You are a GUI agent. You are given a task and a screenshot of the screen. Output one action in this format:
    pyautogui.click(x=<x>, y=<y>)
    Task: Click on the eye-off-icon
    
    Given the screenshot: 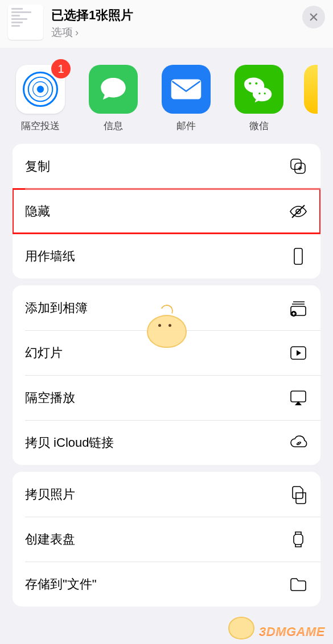 What is the action you would take?
    pyautogui.click(x=298, y=211)
    